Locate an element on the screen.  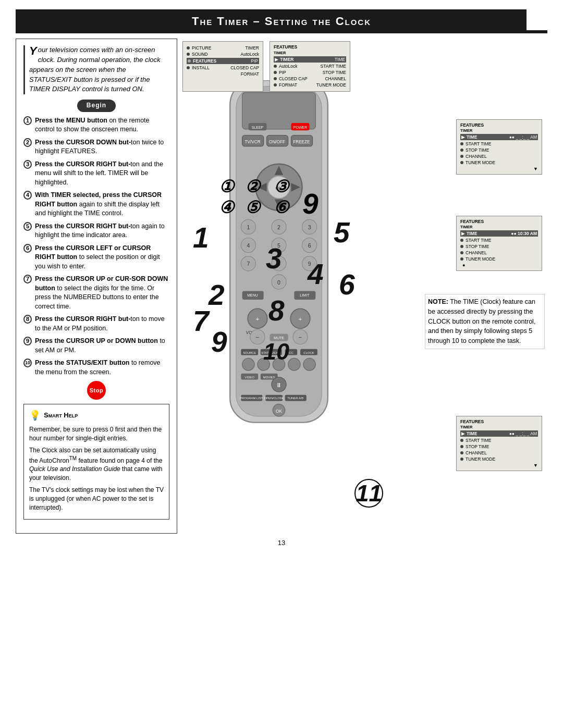
big-letter: Y is located at coordinates (33, 51).